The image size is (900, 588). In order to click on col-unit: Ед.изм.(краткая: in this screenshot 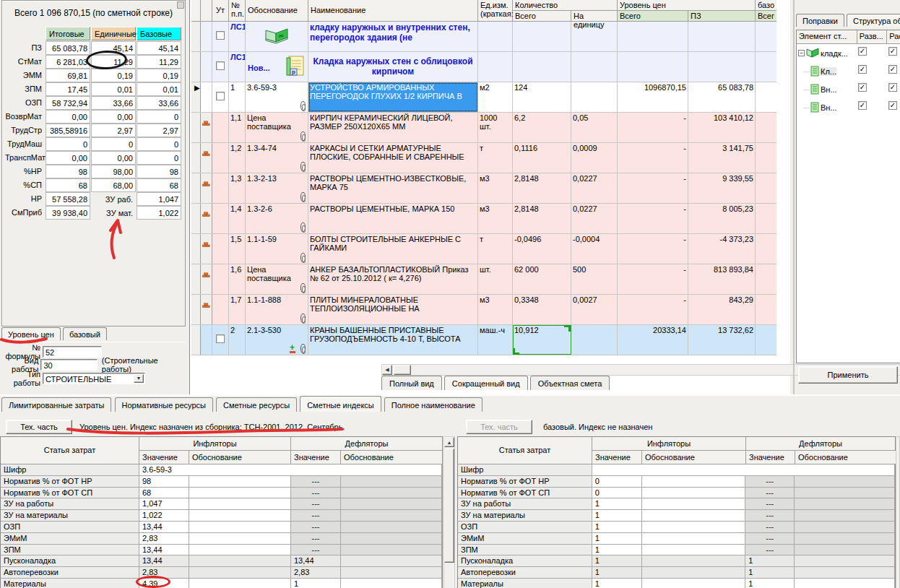, I will do `click(496, 11)`.